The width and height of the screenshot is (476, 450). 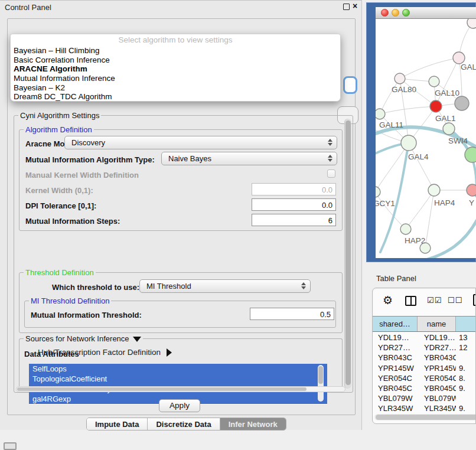 I want to click on table-row: YBR045C YBR045C 9., so click(x=424, y=389).